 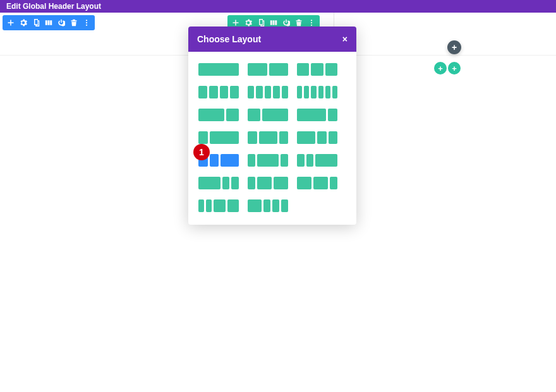 I want to click on layout-options-grid, so click(x=272, y=138).